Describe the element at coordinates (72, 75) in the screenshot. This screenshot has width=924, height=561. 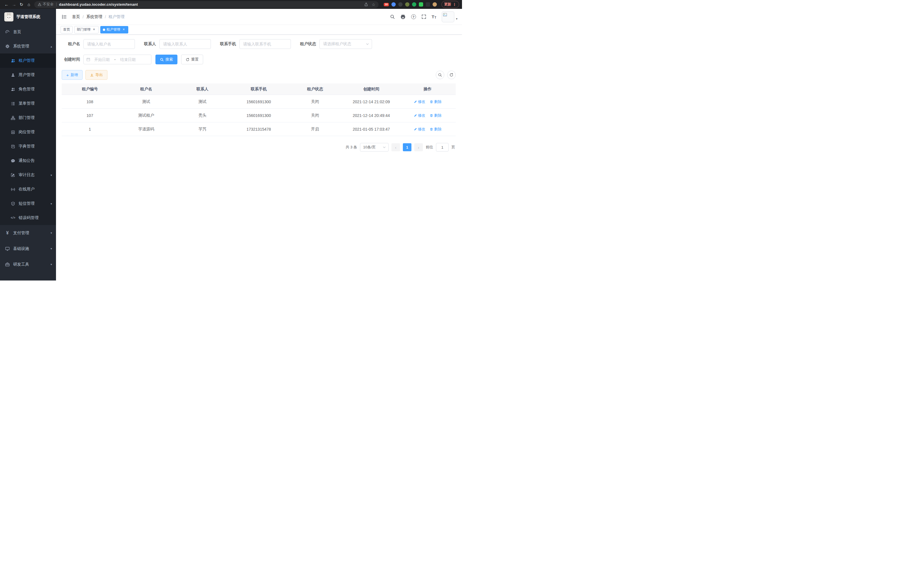
I see `add-button: + 新增` at that location.